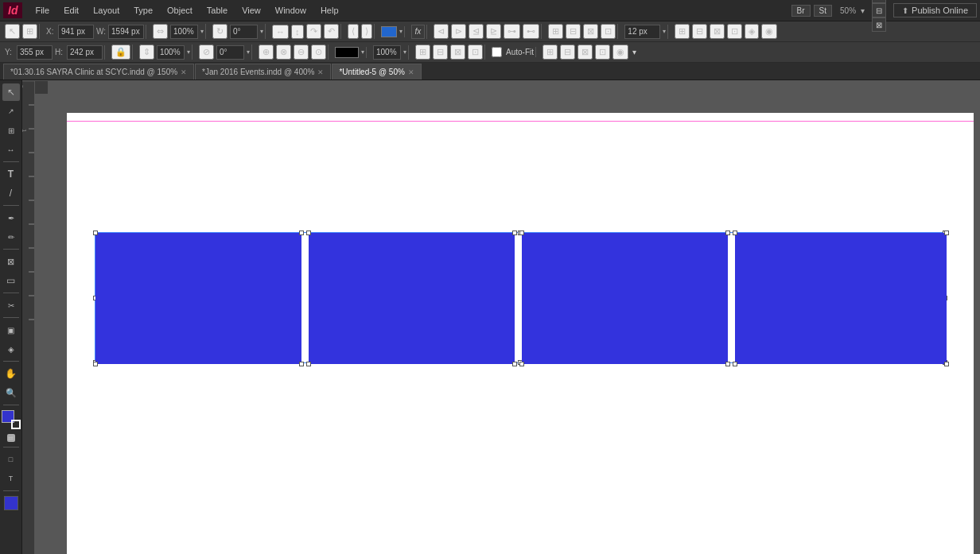  Describe the element at coordinates (769, 32) in the screenshot. I see `extra-btn-6: ◉` at that location.